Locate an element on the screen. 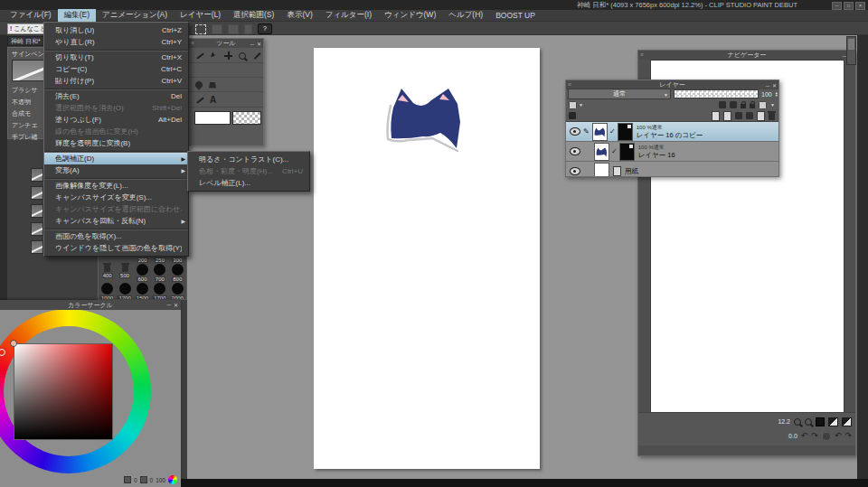  eyedropper-tool-icon is located at coordinates (257, 56).